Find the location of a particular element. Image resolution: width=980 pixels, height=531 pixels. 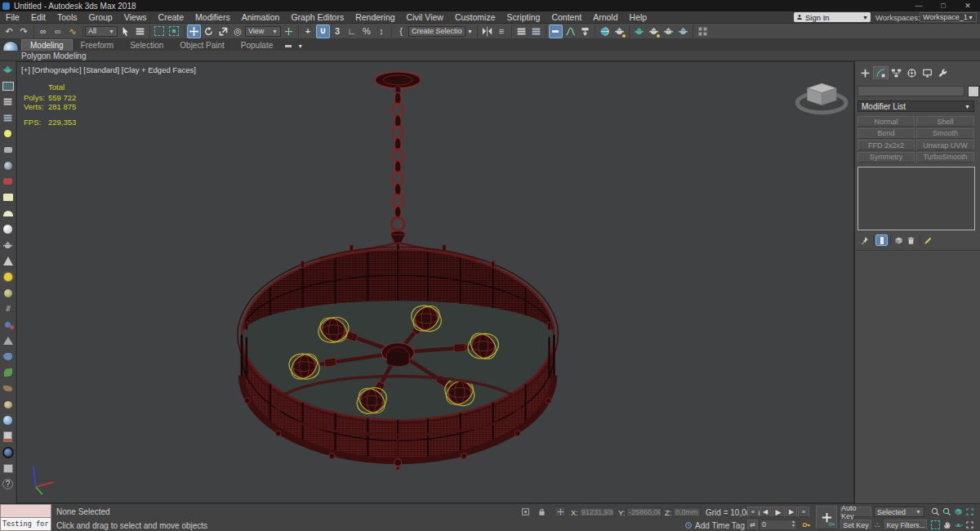

view-cube is located at coordinates (822, 98).